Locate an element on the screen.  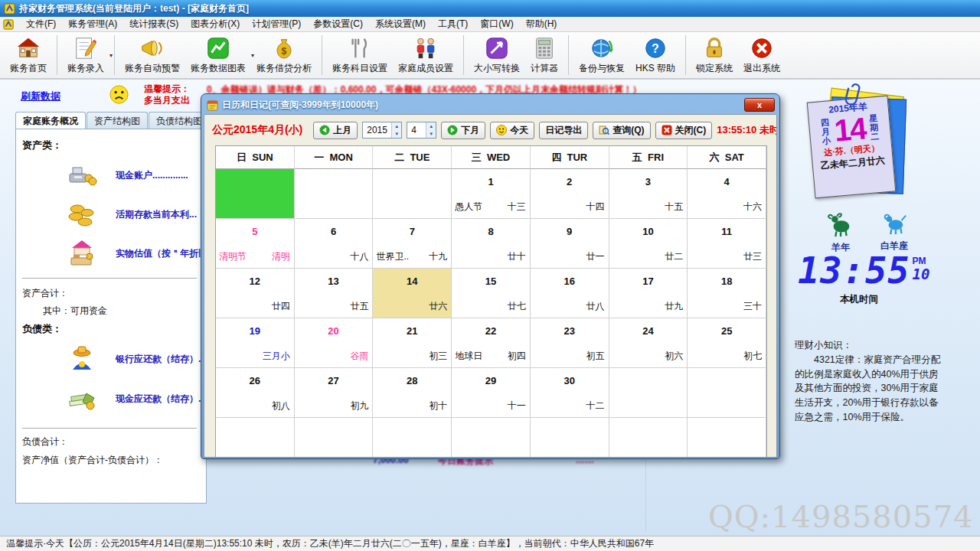
calendar-cell-day-2: 2十四 is located at coordinates (570, 194).